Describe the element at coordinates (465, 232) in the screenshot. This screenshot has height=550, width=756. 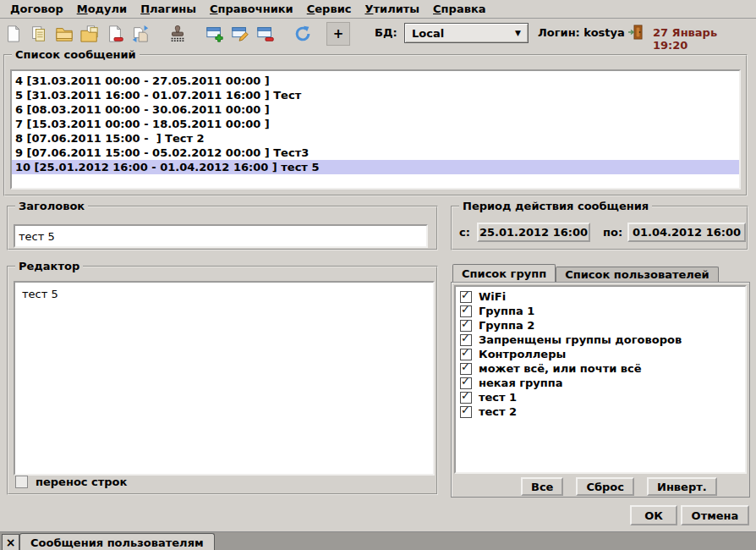
I see `period-from-label: с:` at that location.